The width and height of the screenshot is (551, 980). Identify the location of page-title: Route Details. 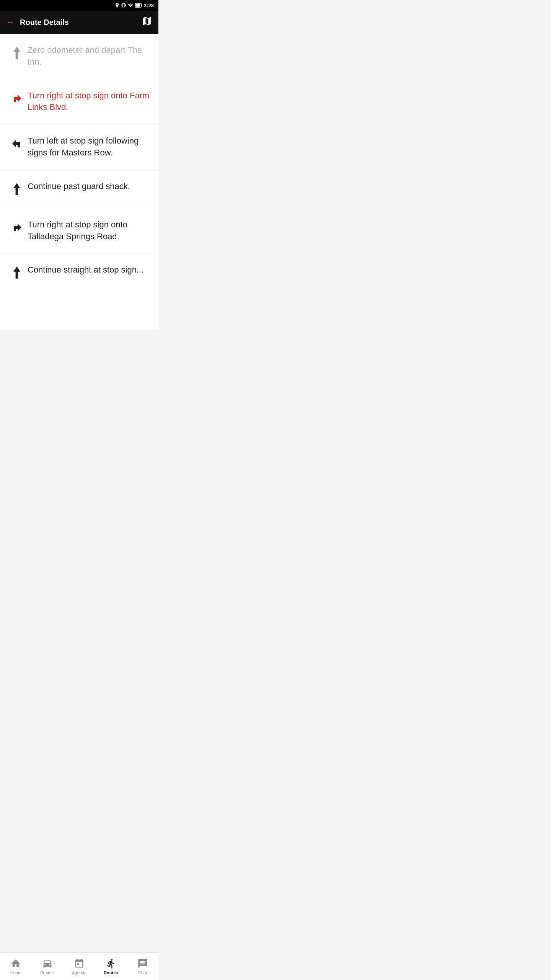
(81, 22).